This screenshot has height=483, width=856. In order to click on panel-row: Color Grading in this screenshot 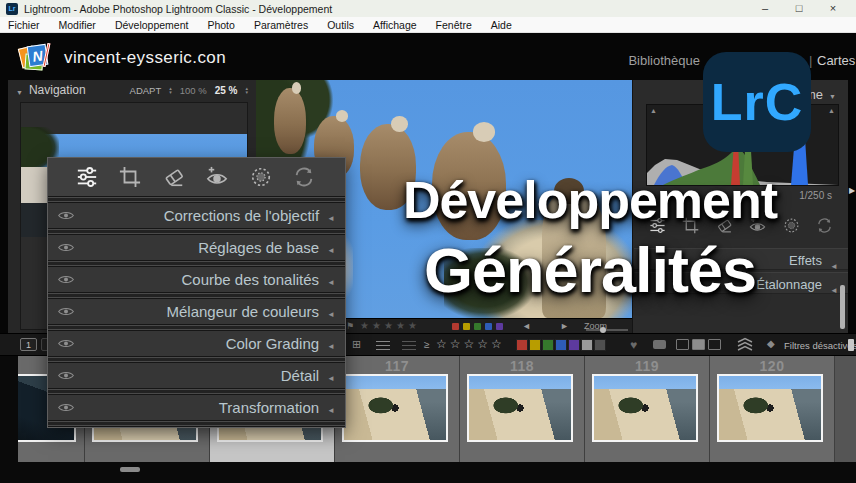, I will do `click(196, 344)`.